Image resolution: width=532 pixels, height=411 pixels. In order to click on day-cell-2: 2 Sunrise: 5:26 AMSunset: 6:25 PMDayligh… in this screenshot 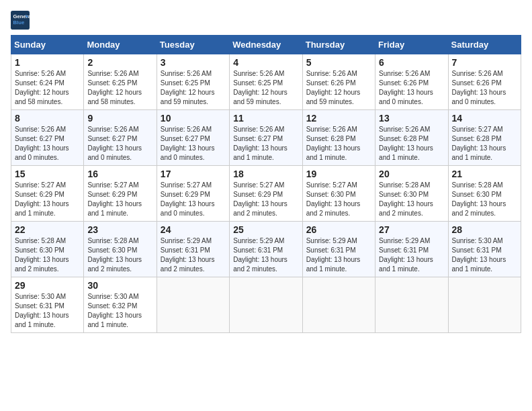, I will do `click(120, 82)`.